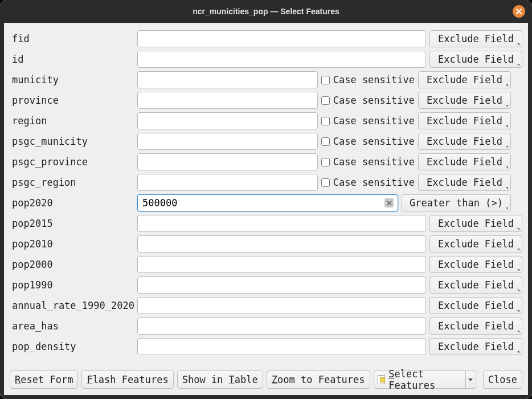 The height and width of the screenshot is (399, 532). Describe the element at coordinates (281, 264) in the screenshot. I see `field-input-pop2000` at that location.